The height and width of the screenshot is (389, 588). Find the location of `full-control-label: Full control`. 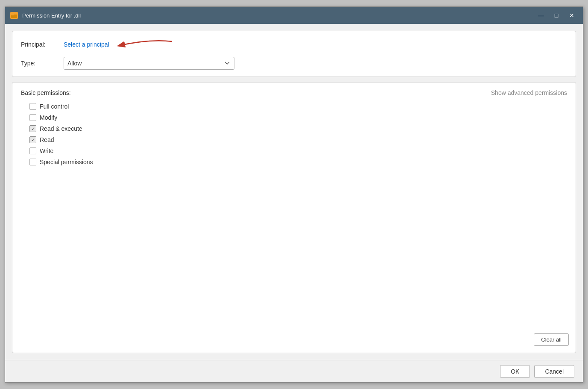

full-control-label: Full control is located at coordinates (54, 106).